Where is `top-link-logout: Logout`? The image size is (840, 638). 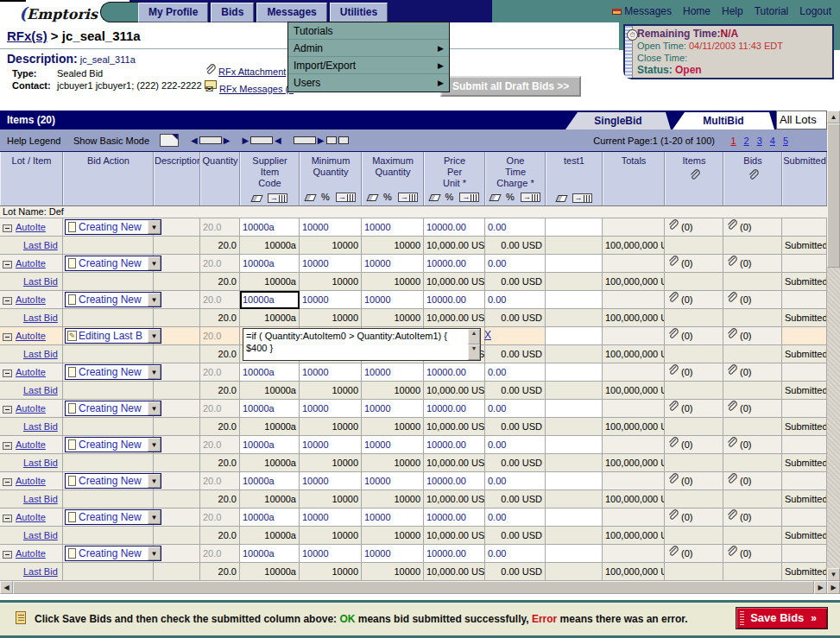
top-link-logout: Logout is located at coordinates (815, 11).